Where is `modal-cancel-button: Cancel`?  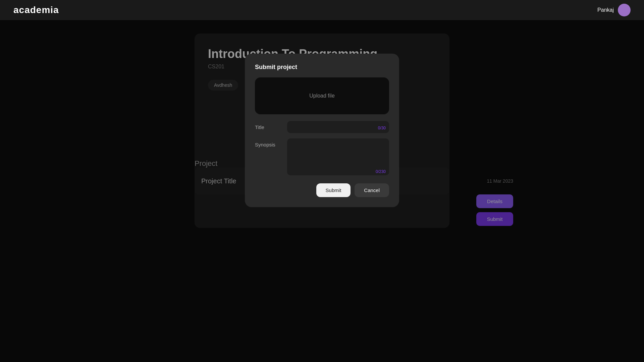 modal-cancel-button: Cancel is located at coordinates (372, 190).